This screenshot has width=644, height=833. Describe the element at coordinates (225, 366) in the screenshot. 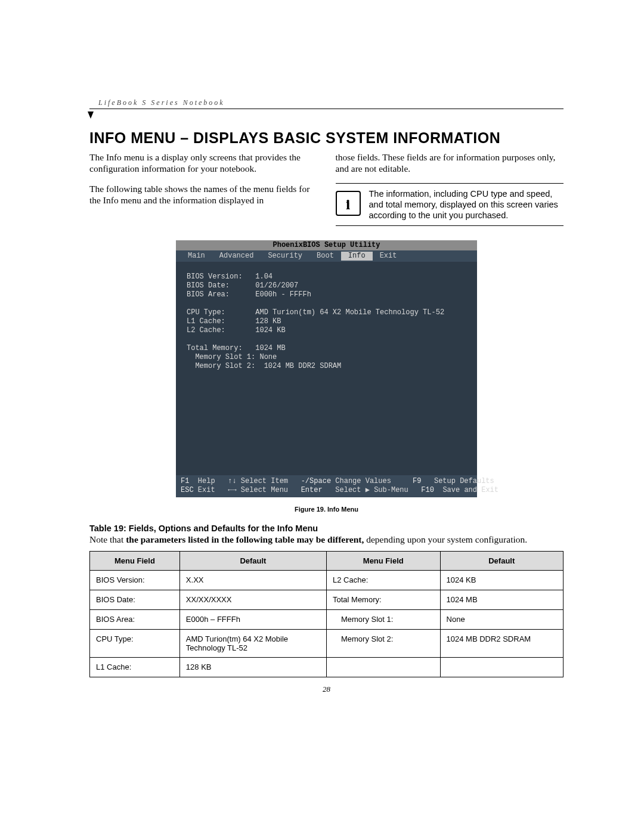

I see `bios-label: Memory Slot 2:` at that location.